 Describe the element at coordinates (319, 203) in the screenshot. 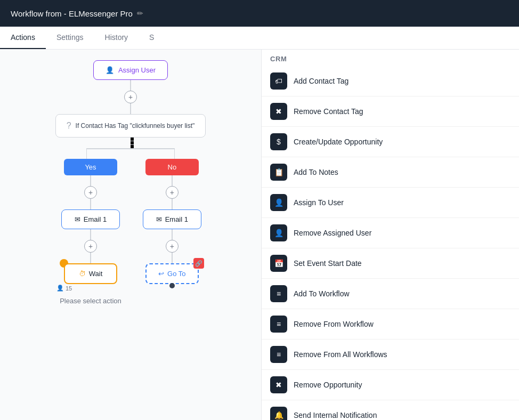

I see `assign-to-user-label: Assign To User` at that location.